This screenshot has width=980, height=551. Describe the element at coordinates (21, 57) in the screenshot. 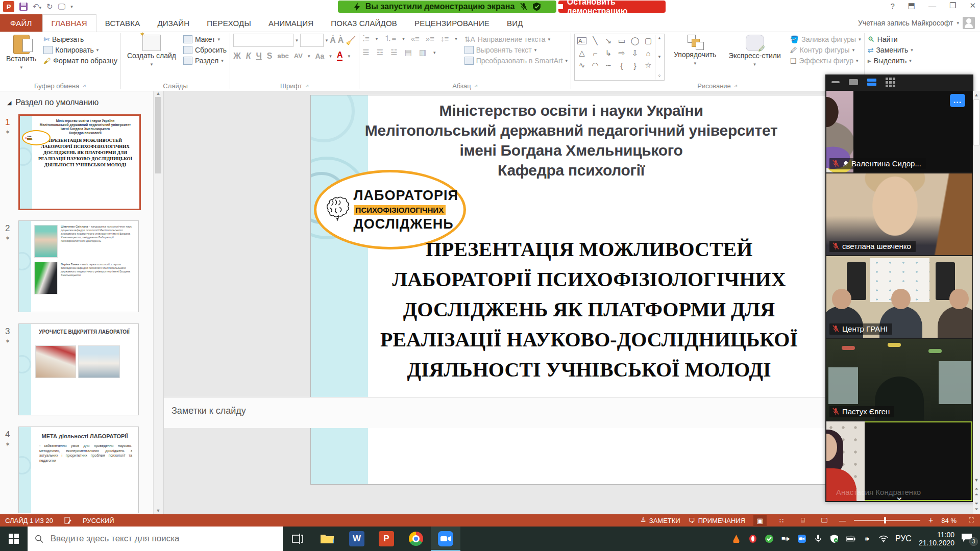

I see `paste-button: Вставить▾` at that location.